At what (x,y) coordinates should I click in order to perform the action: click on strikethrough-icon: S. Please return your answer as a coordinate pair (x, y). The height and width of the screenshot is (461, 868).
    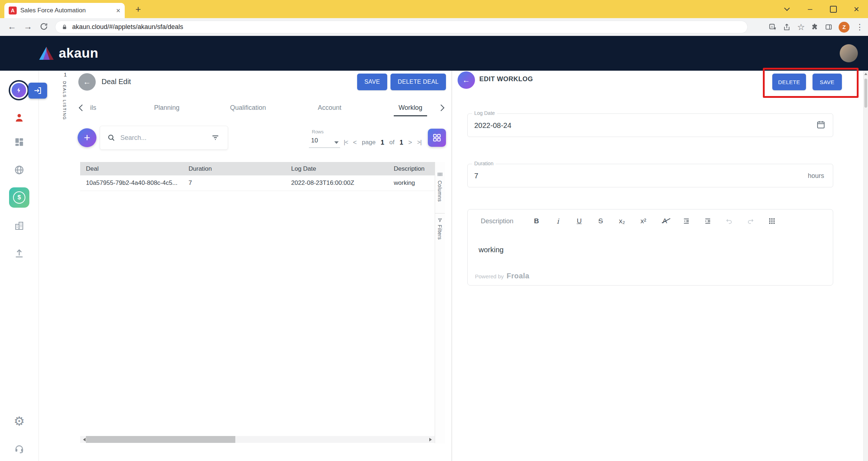
    Looking at the image, I should click on (600, 221).